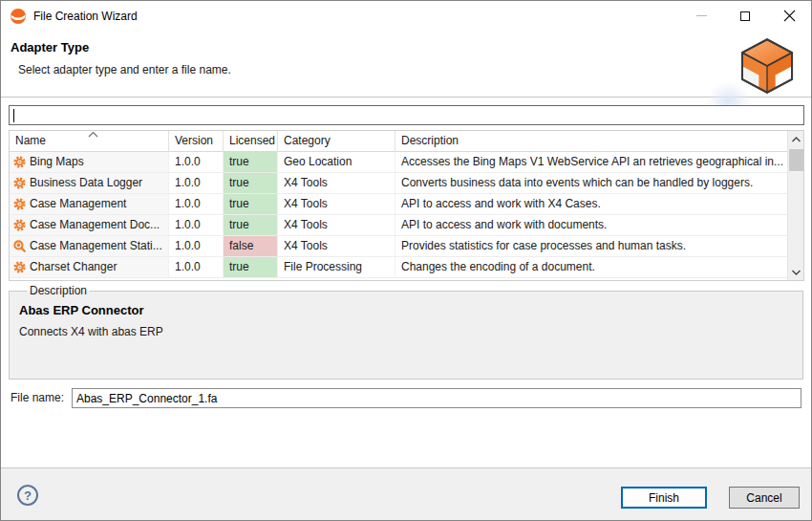 The width and height of the screenshot is (812, 521). What do you see at coordinates (250, 247) in the screenshot?
I see `licensed-cell: false` at bounding box center [250, 247].